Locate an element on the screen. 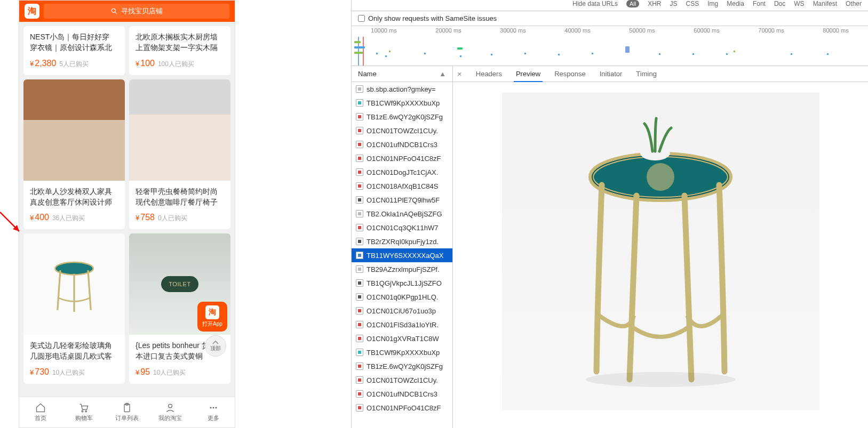 The height and width of the screenshot is (428, 868). nav-more: 更多 is located at coordinates (213, 413).